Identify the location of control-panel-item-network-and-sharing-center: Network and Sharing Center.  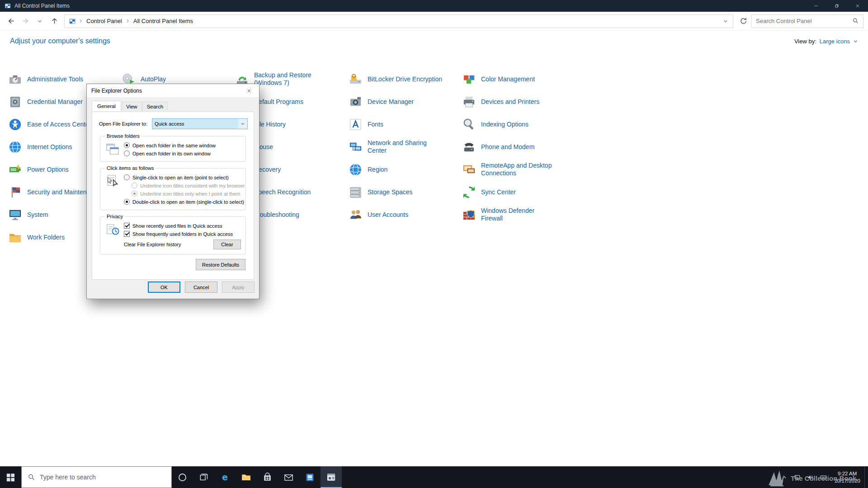
(405, 147).